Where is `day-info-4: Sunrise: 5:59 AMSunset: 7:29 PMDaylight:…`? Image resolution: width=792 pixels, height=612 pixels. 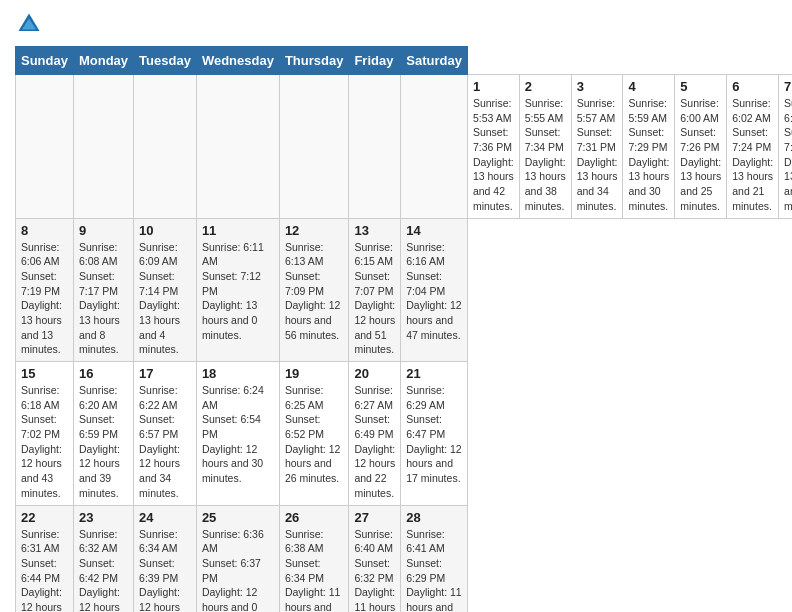 day-info-4: Sunrise: 5:59 AMSunset: 7:29 PMDaylight:… is located at coordinates (648, 155).